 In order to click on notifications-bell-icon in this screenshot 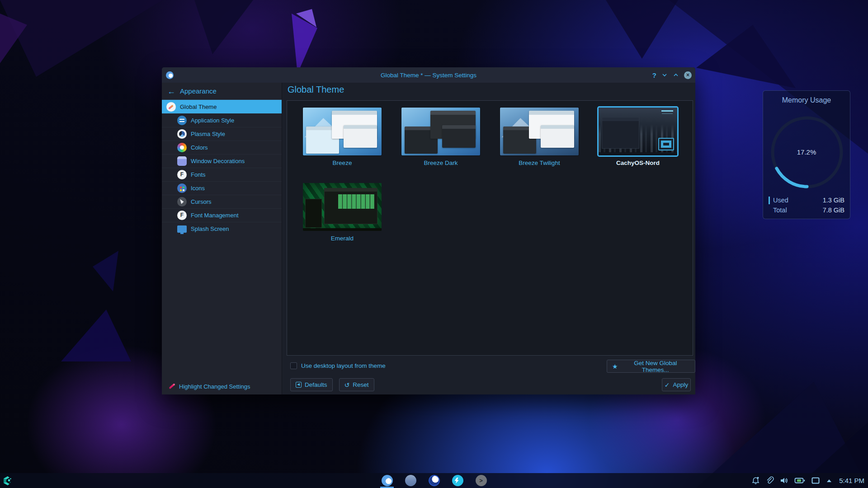, I will do `click(756, 481)`.